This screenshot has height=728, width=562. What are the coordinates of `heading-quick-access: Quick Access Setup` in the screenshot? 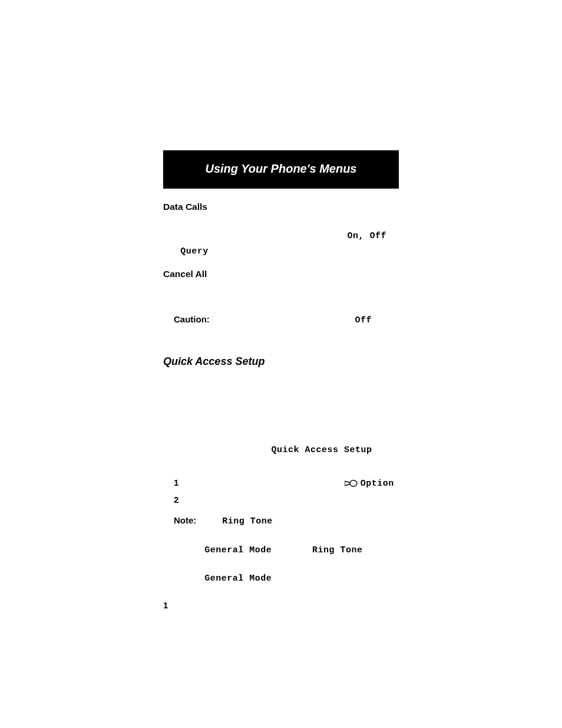 It's located at (281, 362).